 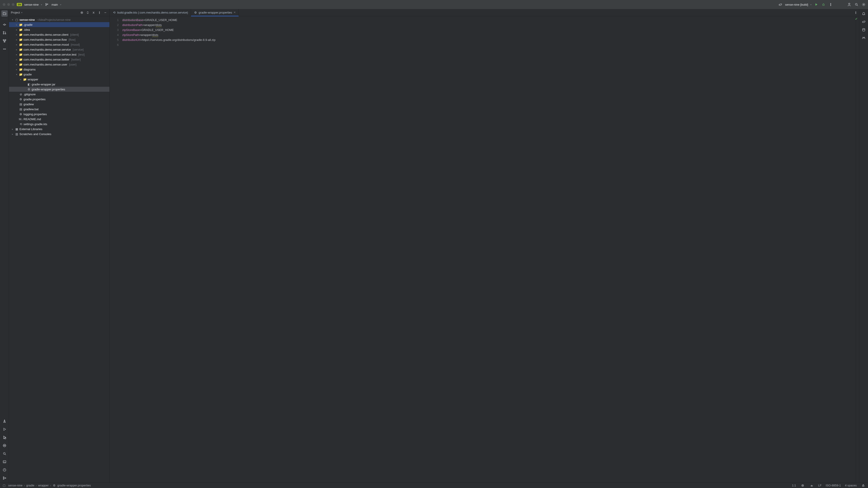 What do you see at coordinates (235, 12) in the screenshot?
I see `close-tab-icon: ✕` at bounding box center [235, 12].